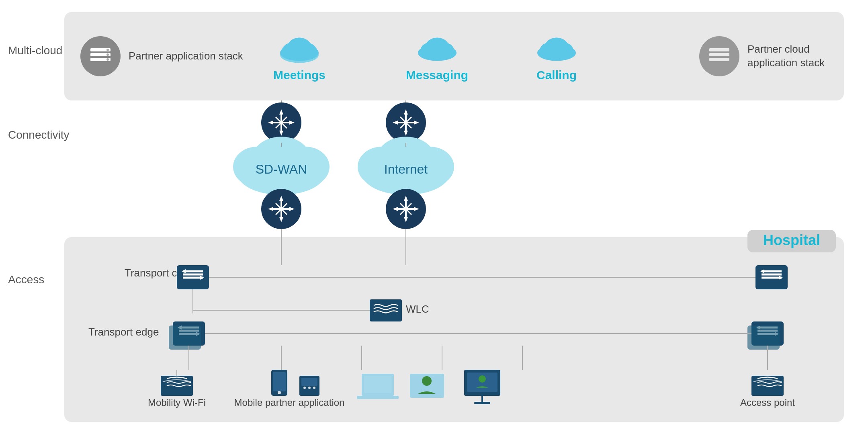 The height and width of the screenshot is (434, 868). What do you see at coordinates (557, 56) in the screenshot?
I see `calling-group: Calling` at bounding box center [557, 56].